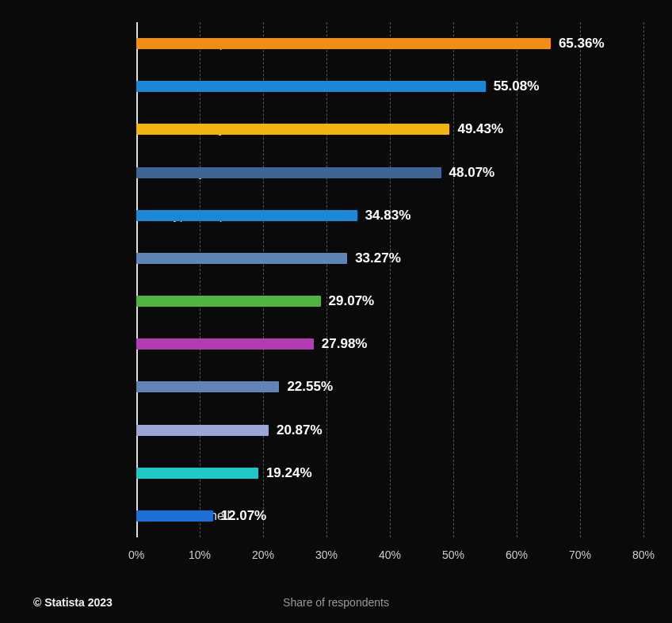  I want to click on value-label: 19.24%, so click(289, 473).